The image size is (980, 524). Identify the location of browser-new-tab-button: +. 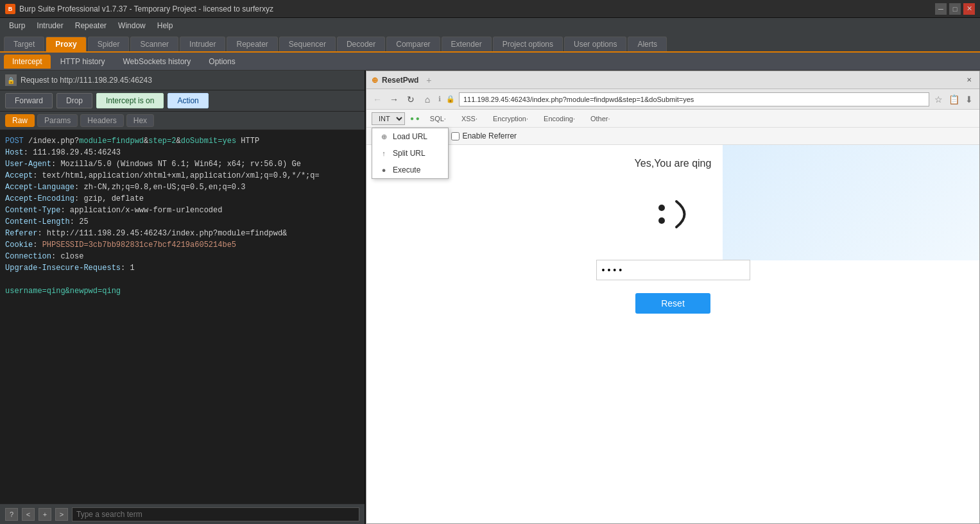
(429, 80).